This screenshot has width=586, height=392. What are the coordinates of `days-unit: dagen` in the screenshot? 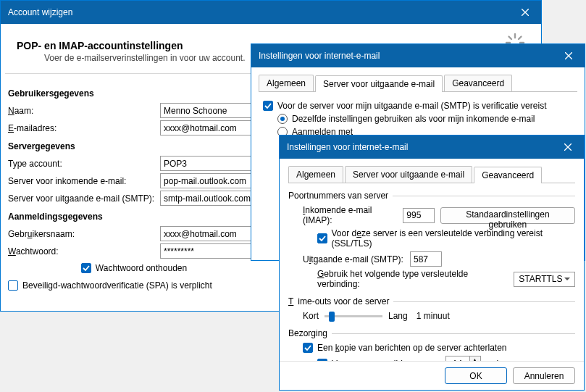 It's located at (506, 360).